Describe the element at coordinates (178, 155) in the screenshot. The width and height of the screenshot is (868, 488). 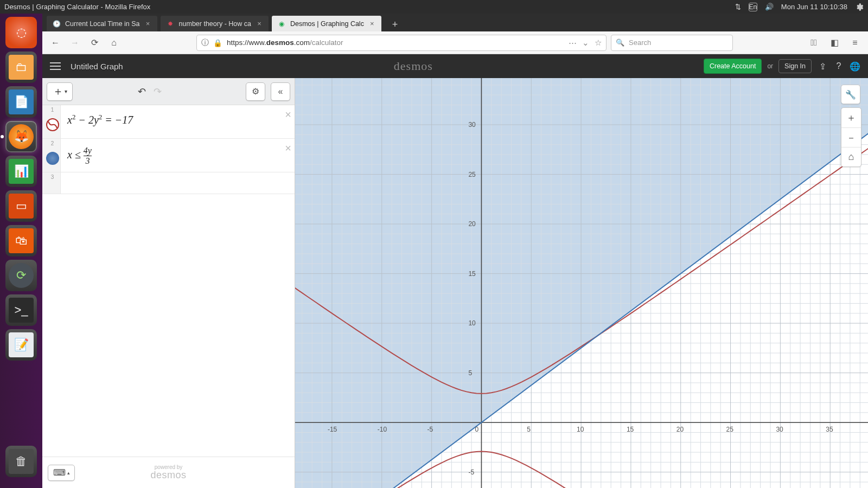
I see `expression-content: x ≤ 4y3` at that location.